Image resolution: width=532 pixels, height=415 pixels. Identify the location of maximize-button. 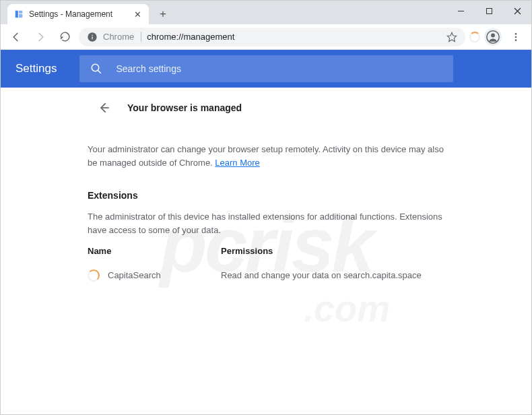
(489, 11).